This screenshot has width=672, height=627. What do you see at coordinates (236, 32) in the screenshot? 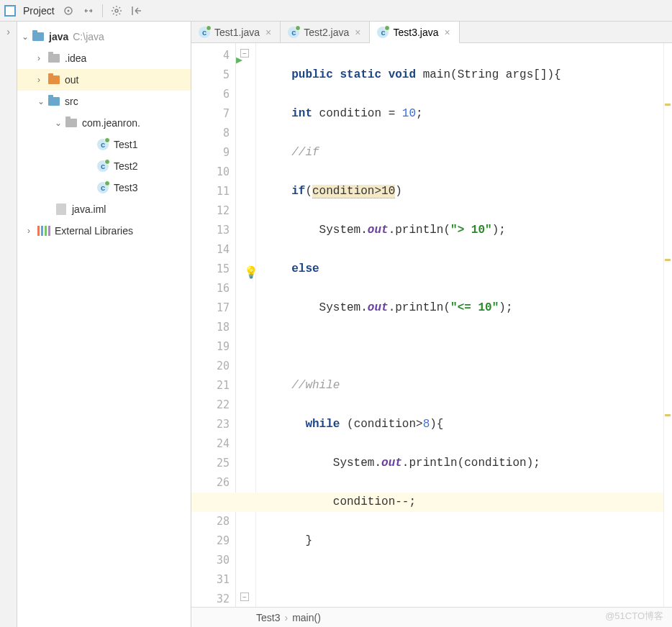
I see `tab-test1: c Test1.java ×` at bounding box center [236, 32].